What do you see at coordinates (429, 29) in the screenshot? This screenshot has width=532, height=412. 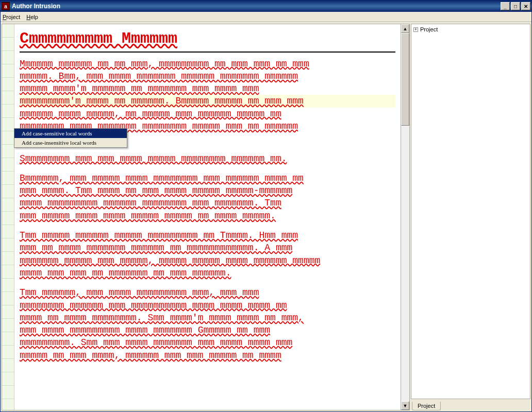 I see `tree-root-label: Project` at bounding box center [429, 29].